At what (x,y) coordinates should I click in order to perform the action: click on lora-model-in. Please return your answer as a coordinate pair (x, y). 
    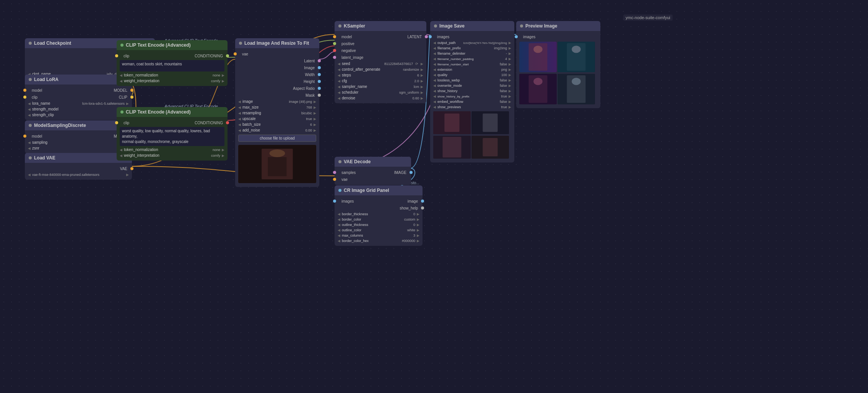
    Looking at the image, I should click on (25, 90).